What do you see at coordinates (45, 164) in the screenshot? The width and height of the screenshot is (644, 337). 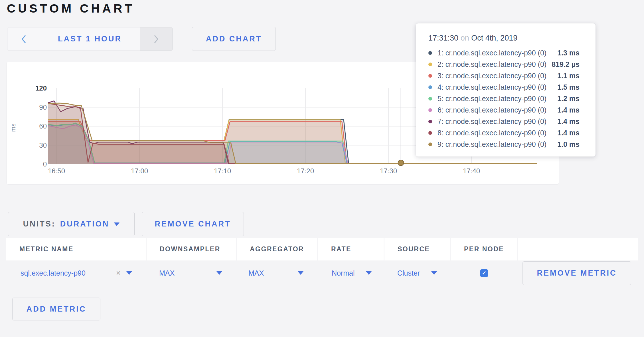 I see `y-axis-tick: 0` at bounding box center [45, 164].